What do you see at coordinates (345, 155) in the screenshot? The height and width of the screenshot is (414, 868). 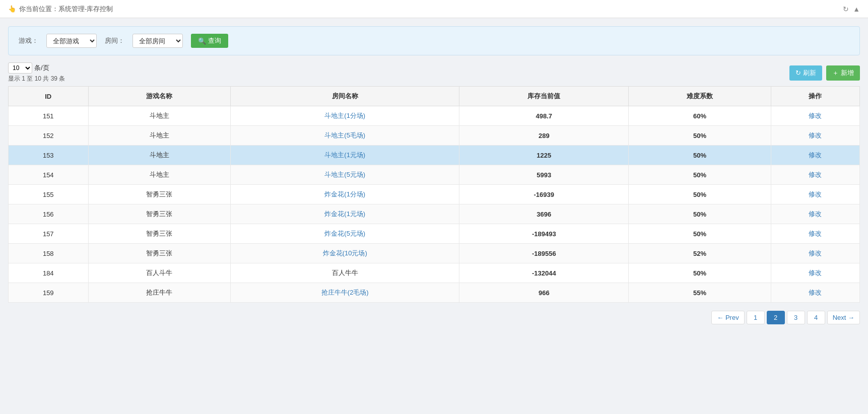 I see `cell-room: 斗地主(1元场)` at bounding box center [345, 155].